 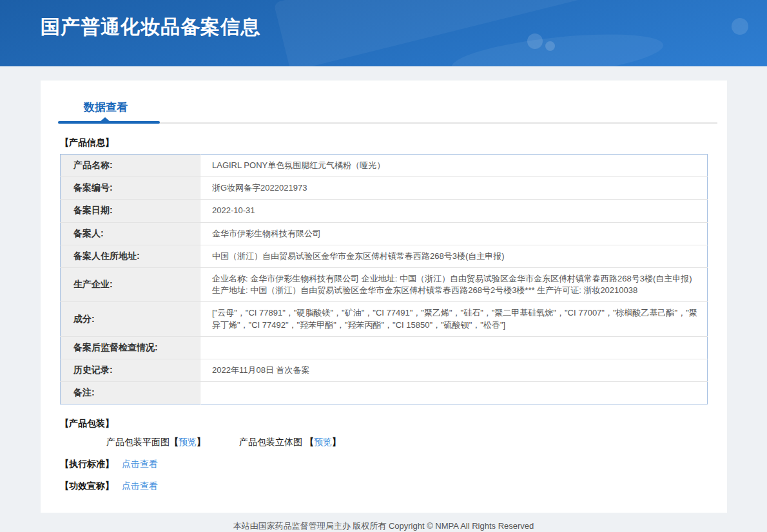 What do you see at coordinates (188, 442) in the screenshot?
I see `packaging-flat-preview-link: 预览` at bounding box center [188, 442].